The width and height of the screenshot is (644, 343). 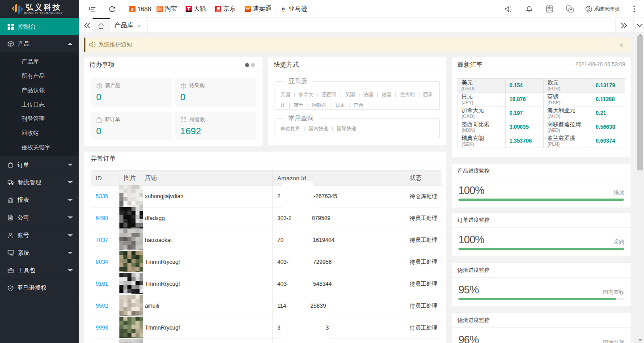 What do you see at coordinates (160, 9) in the screenshot?
I see `svg-text: 淘` at bounding box center [160, 9].